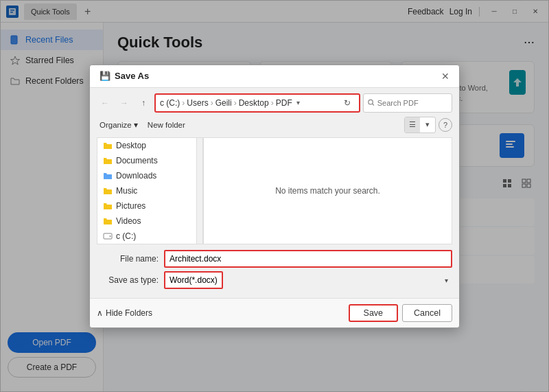 Image resolution: width=549 pixels, height=392 pixels. I want to click on dialog-actions: Save Cancel, so click(401, 313).